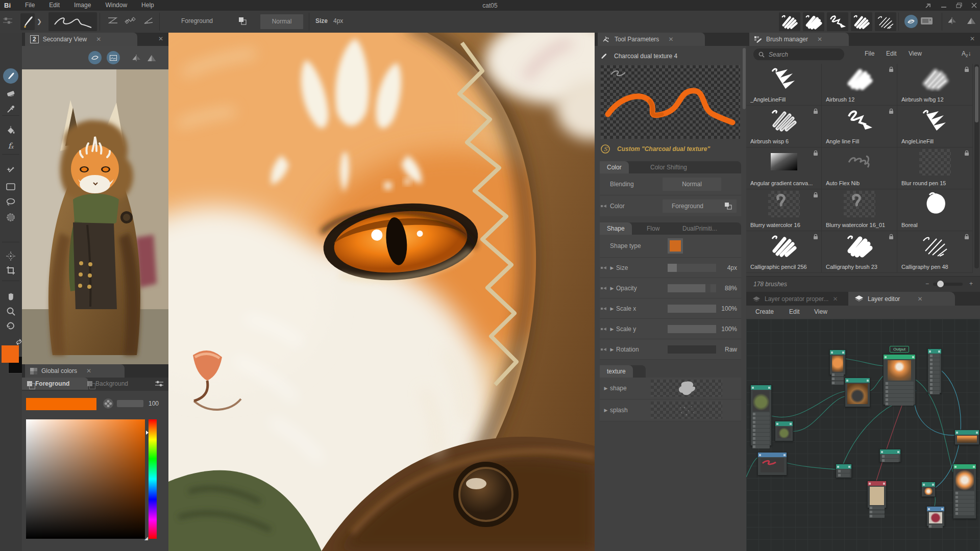  What do you see at coordinates (148, 5) in the screenshot?
I see `menu-help: Help` at bounding box center [148, 5].